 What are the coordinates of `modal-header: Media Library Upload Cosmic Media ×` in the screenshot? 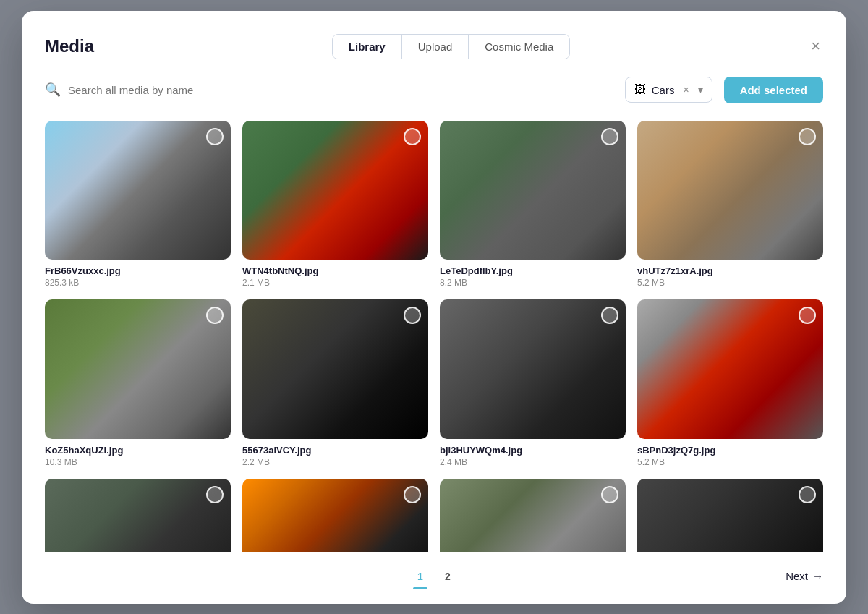 It's located at (434, 46).